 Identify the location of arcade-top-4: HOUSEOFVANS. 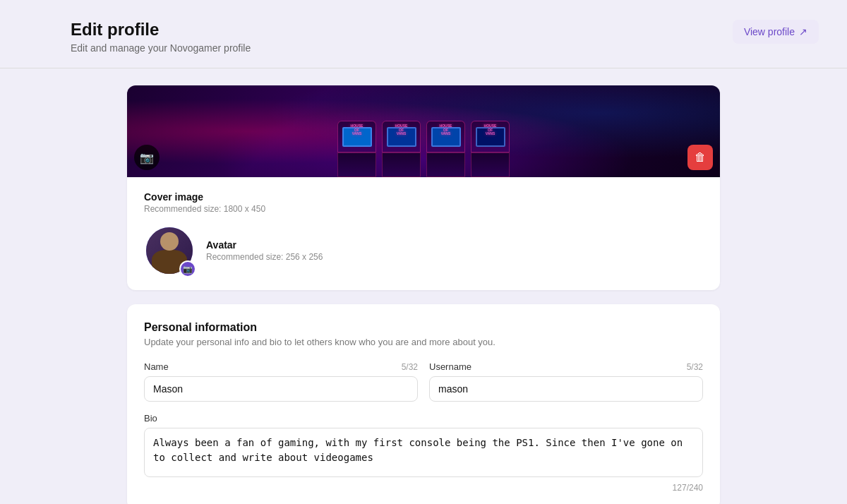
(490, 137).